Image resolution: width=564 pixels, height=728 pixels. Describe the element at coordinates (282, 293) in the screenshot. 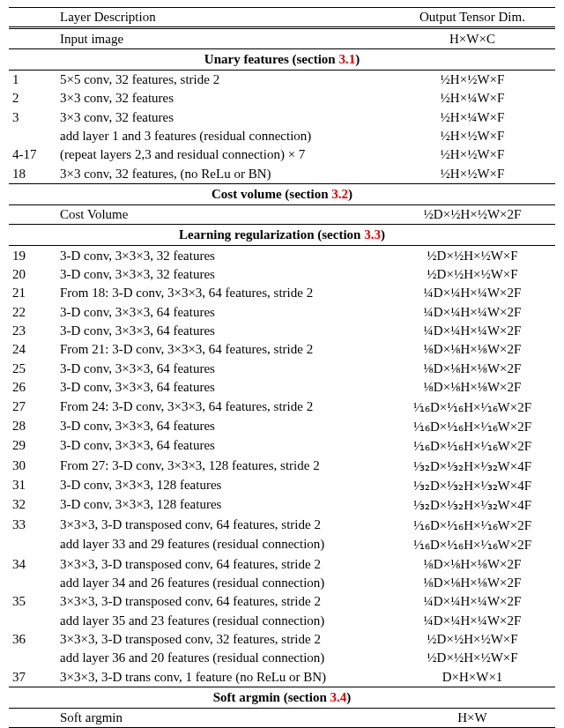

I see `table-row: 21From 18: 3-D conv, 3×3×3, 64 features,…` at that location.